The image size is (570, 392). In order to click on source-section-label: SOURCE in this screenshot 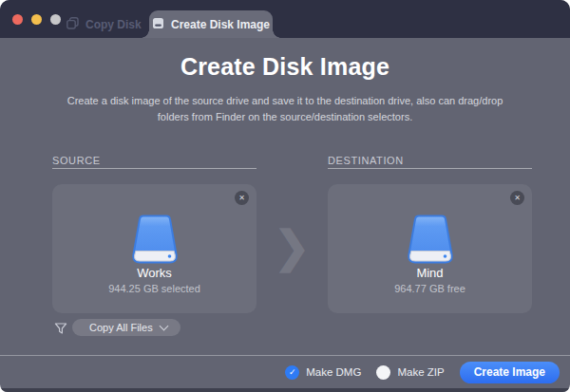, I will do `click(76, 160)`.